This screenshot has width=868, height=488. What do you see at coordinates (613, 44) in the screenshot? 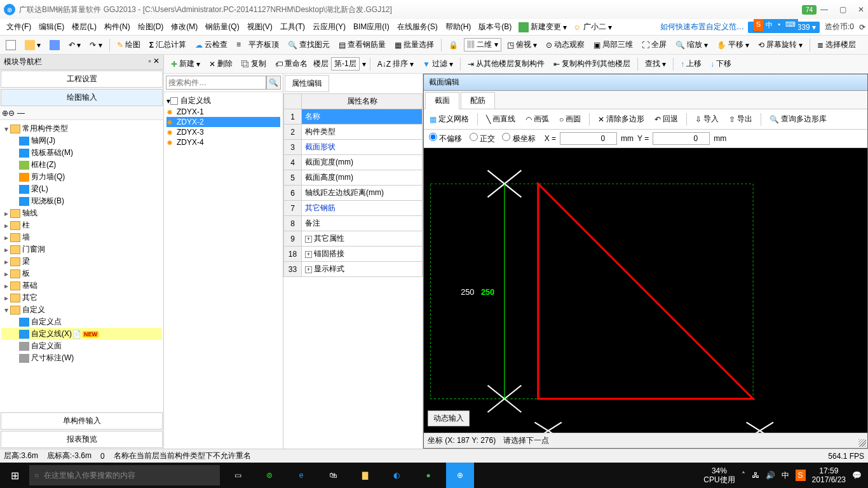
I see `local-3d-button: ▣局部三维` at bounding box center [613, 44].